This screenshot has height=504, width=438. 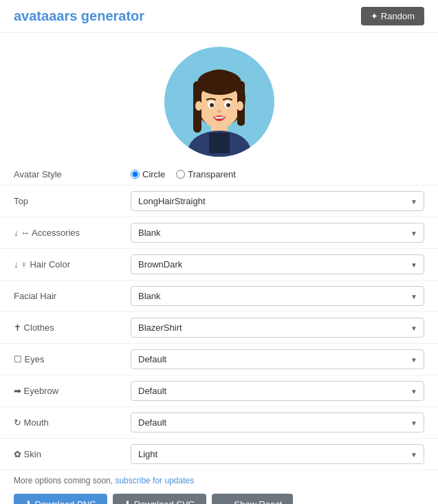 I want to click on hair-color-select: BrownDark, so click(x=278, y=264).